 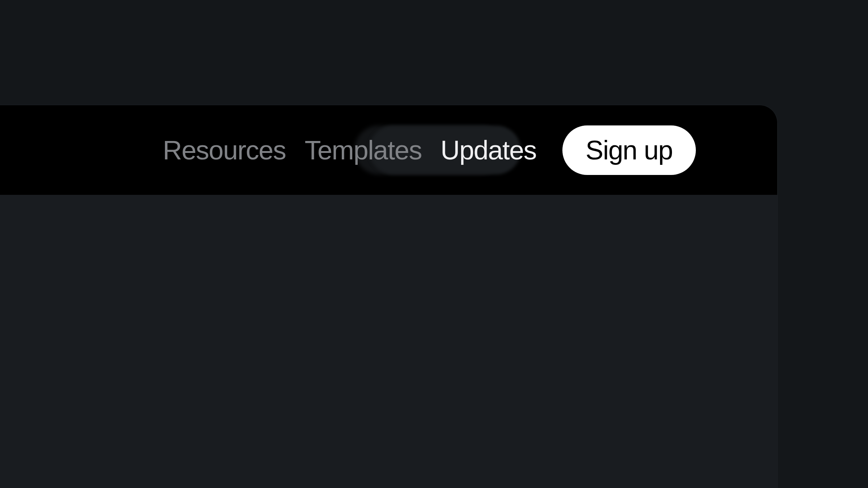 I want to click on nav-link-templates: Templates, so click(x=363, y=150).